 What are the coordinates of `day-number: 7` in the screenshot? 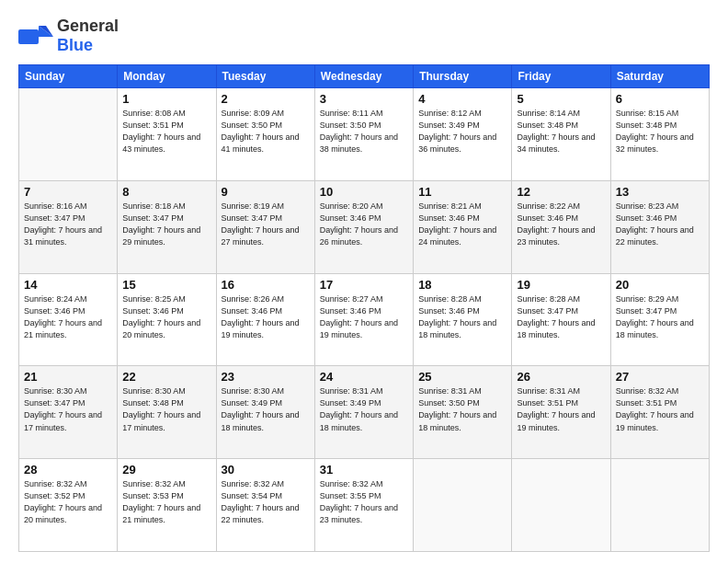 It's located at (68, 191).